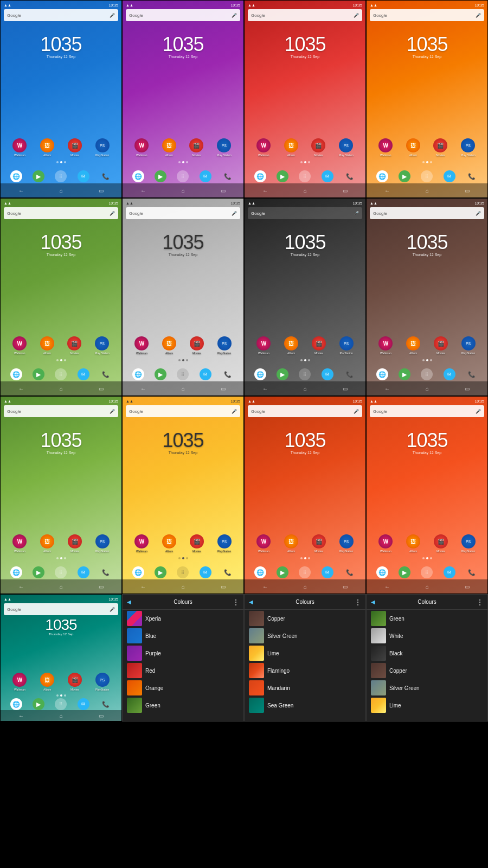 This screenshot has height=868, width=488. Describe the element at coordinates (427, 688) in the screenshot. I see `color-item-silver-green2: Silver Green` at that location.